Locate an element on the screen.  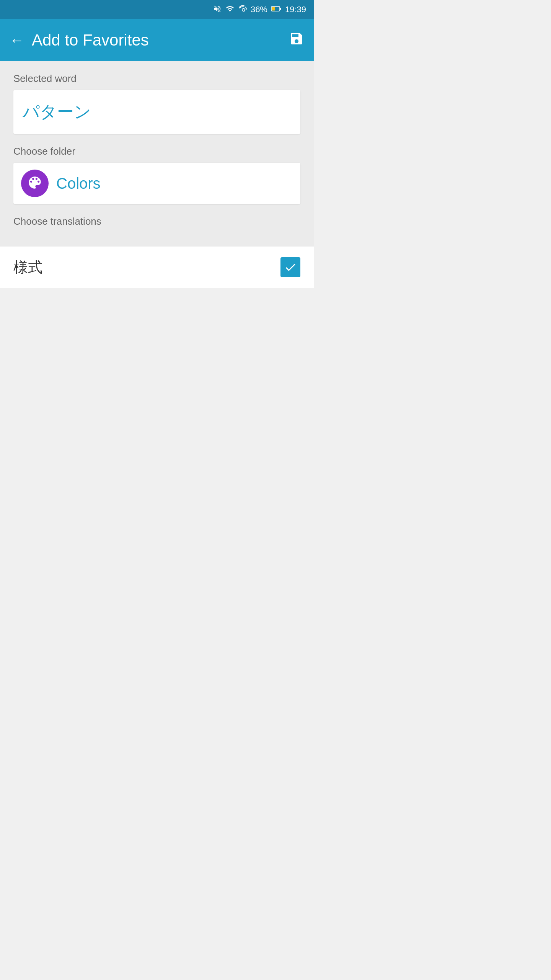
translation-checkbox is located at coordinates (290, 267).